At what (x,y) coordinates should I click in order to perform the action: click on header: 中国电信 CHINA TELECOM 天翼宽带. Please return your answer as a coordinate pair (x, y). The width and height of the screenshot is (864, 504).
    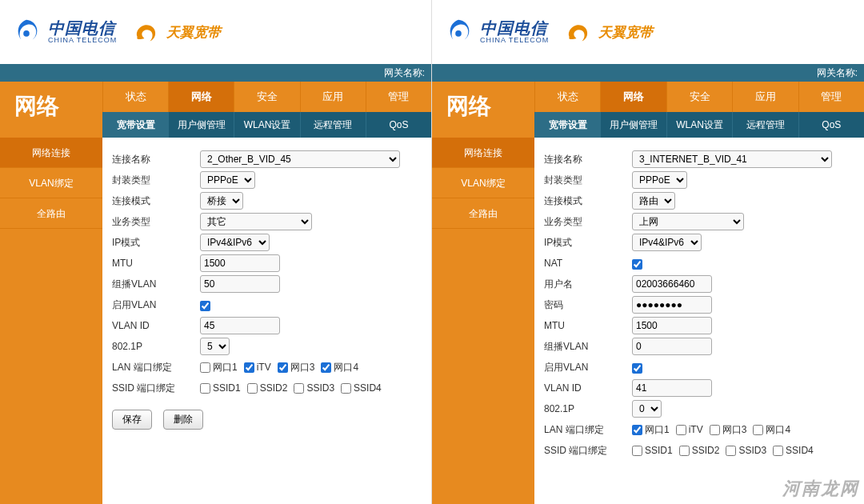
    Looking at the image, I should click on (648, 32).